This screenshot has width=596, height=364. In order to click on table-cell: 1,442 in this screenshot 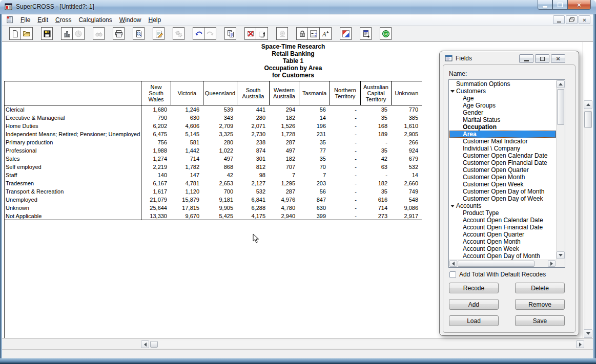, I will do `click(187, 151)`.